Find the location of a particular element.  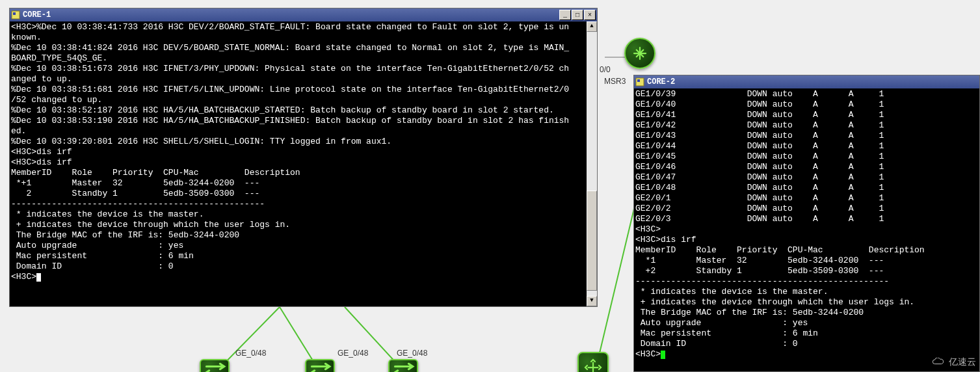

terminal-line: GE2/0/2 DOWN auto A A 1 is located at coordinates (806, 209).